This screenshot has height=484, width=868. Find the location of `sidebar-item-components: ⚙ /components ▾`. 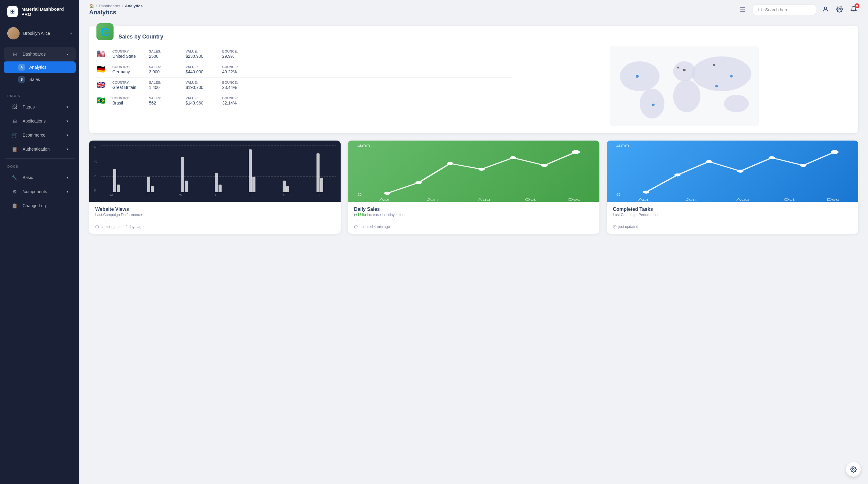

sidebar-item-components: ⚙ /components ▾ is located at coordinates (40, 192).